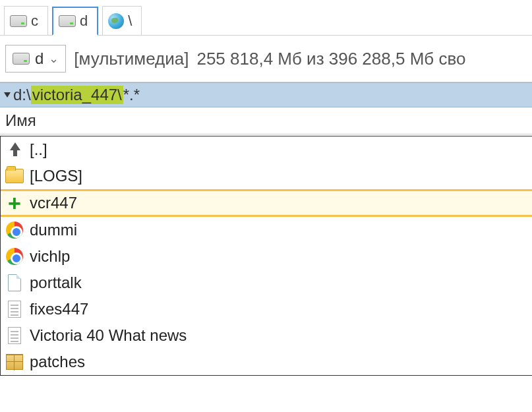 Image resolution: width=532 pixels, height=412 pixels. I want to click on folder-icon, so click(15, 176).